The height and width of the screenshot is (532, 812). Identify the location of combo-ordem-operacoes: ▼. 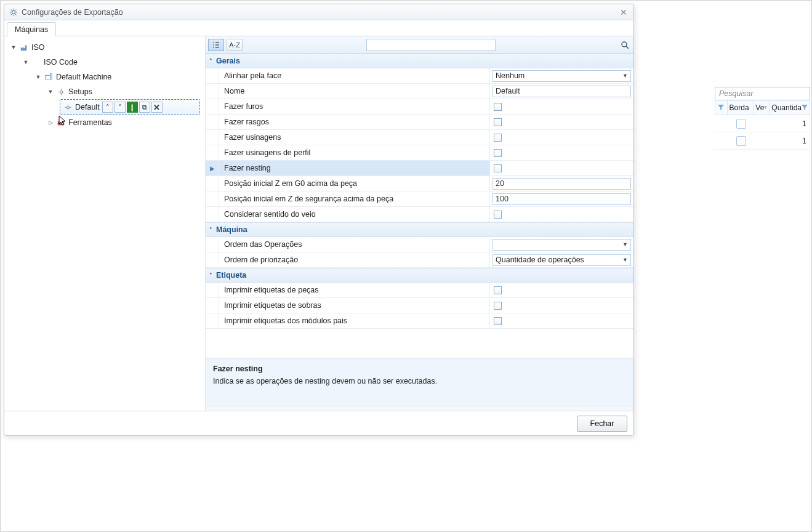
(561, 245).